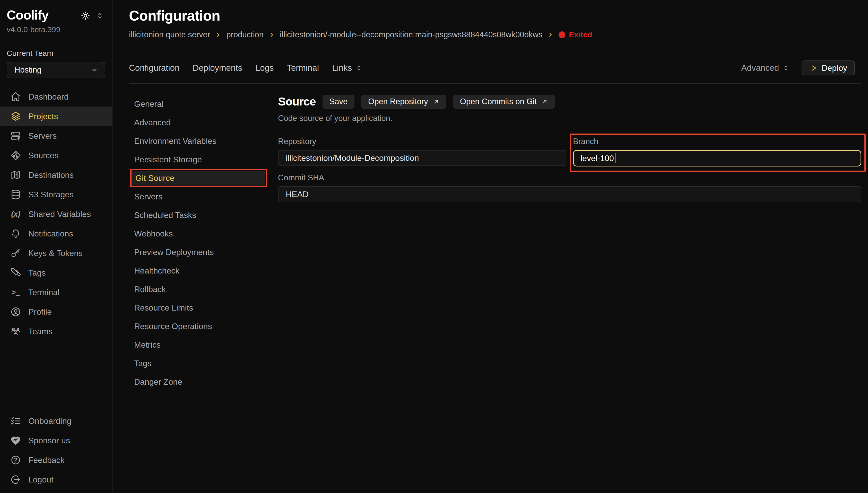  Describe the element at coordinates (717, 142) in the screenshot. I see `branch-label: Branch` at that location.